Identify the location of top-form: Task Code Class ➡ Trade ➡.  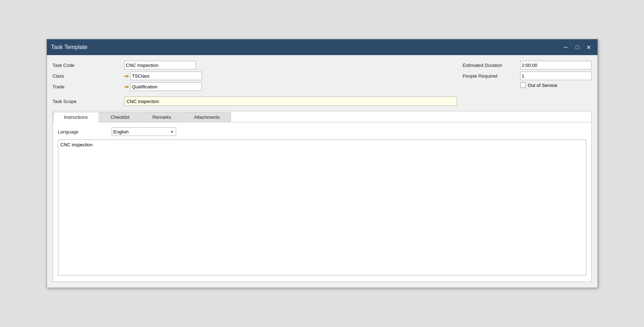
(322, 77).